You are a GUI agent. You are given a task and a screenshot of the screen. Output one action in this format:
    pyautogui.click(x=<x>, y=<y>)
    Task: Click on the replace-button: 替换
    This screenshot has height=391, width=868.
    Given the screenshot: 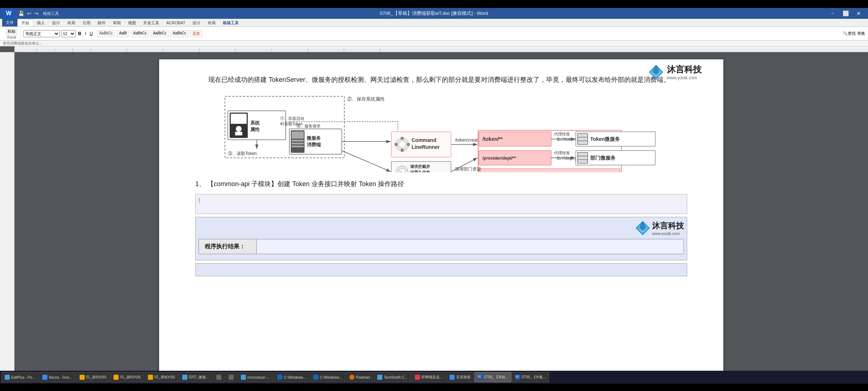 What is the action you would take?
    pyautogui.click(x=861, y=33)
    